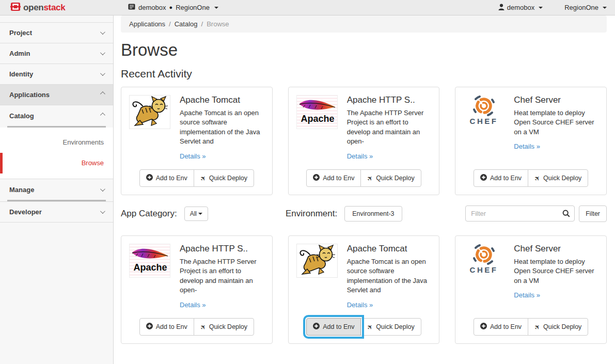 The image size is (615, 364). What do you see at coordinates (57, 163) in the screenshot?
I see `sidebar-item-browse: Browse` at bounding box center [57, 163].